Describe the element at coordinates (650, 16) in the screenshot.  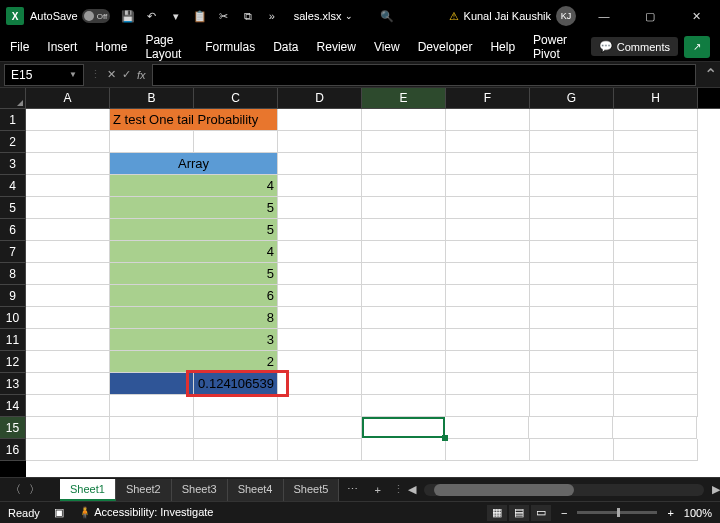
I see `maximize-button: ▢` at that location.